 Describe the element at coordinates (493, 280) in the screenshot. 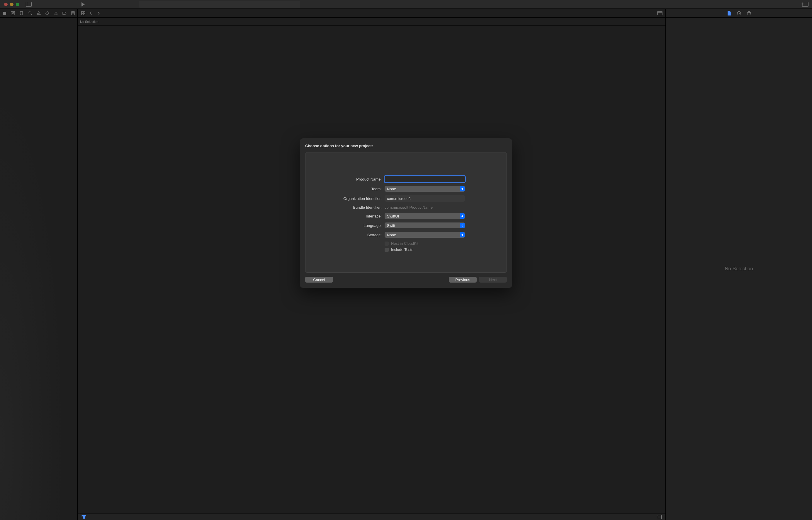

I see `next-button: Next` at that location.